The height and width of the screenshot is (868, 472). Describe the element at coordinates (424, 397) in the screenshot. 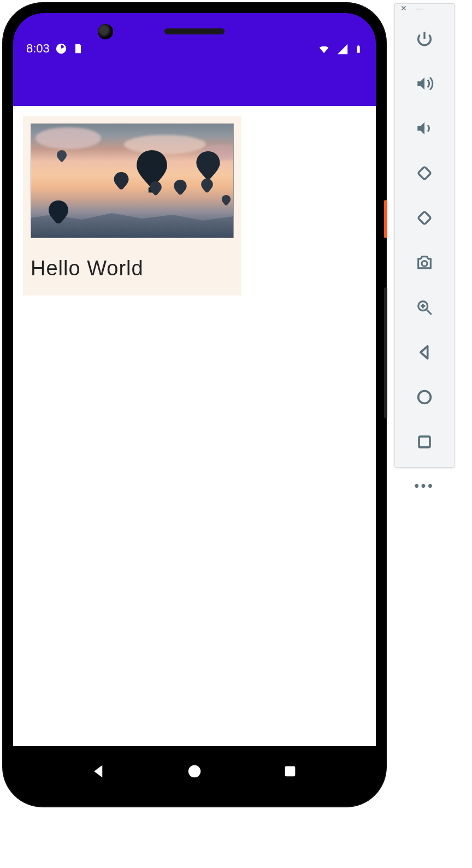

I see `home-icon` at that location.